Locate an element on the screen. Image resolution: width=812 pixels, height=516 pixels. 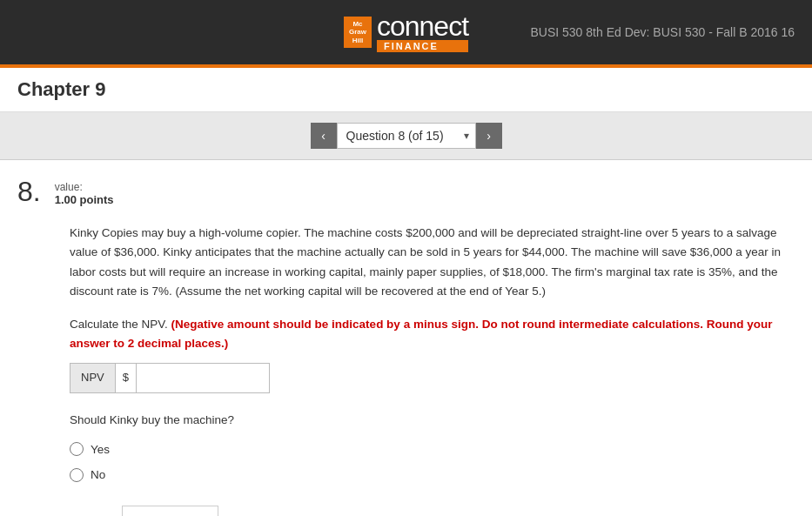
npv-label: NPV is located at coordinates (93, 378).